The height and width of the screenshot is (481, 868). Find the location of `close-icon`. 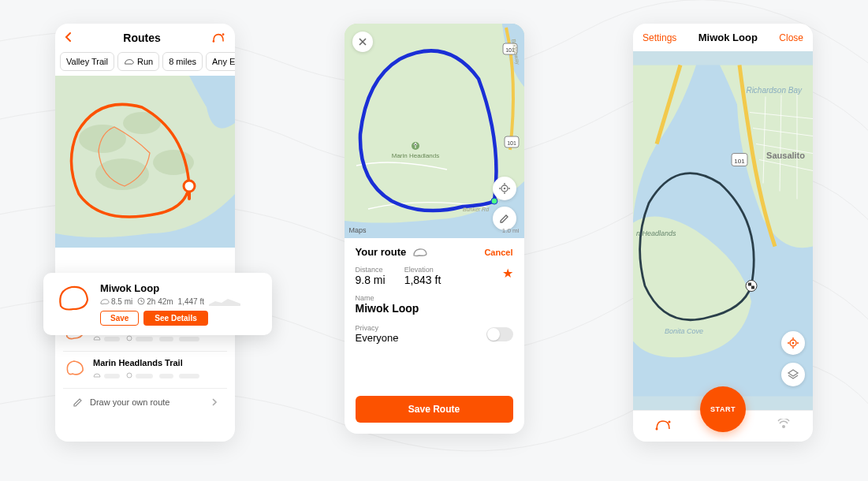

close-icon is located at coordinates (363, 42).